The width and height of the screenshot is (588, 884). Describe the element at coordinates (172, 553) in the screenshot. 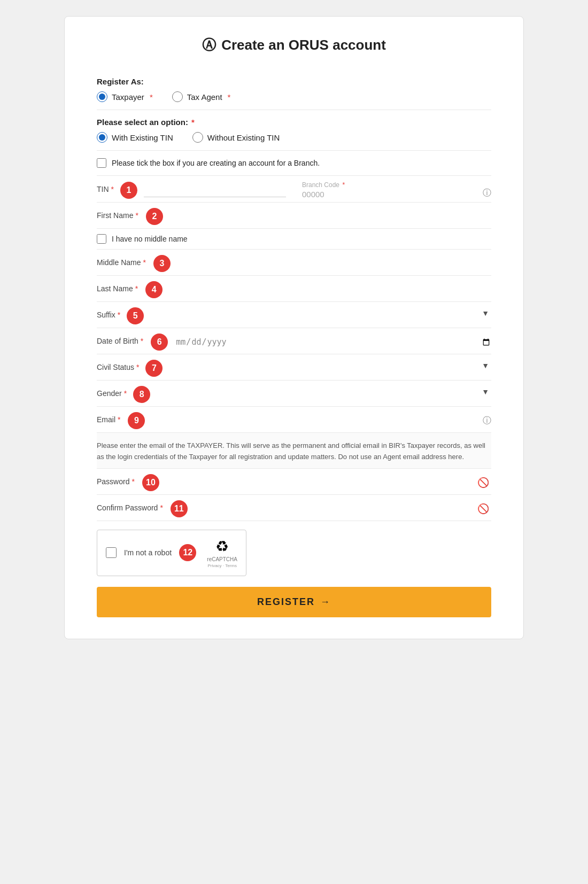

I see `captcha-box: I'm not a robot 12 ♻ reCAPTCHA Privacy ·…` at that location.